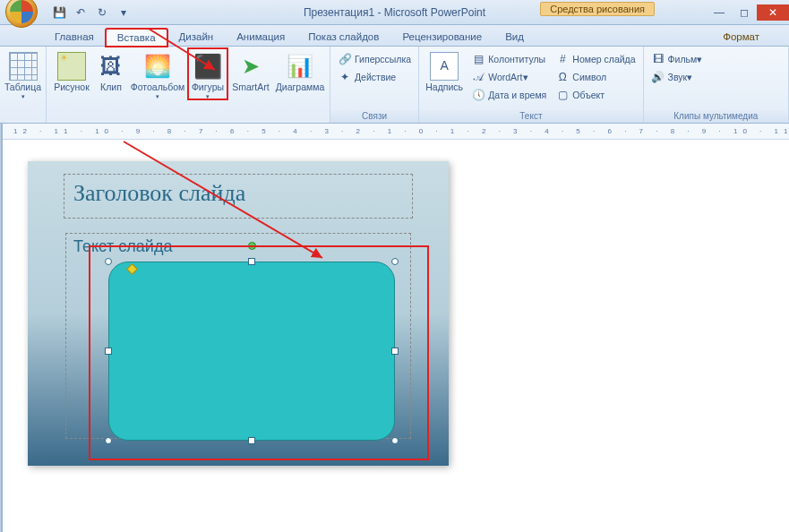 The width and height of the screenshot is (789, 532). What do you see at coordinates (478, 77) in the screenshot?
I see `wordart-icon: 𝒜` at bounding box center [478, 77].